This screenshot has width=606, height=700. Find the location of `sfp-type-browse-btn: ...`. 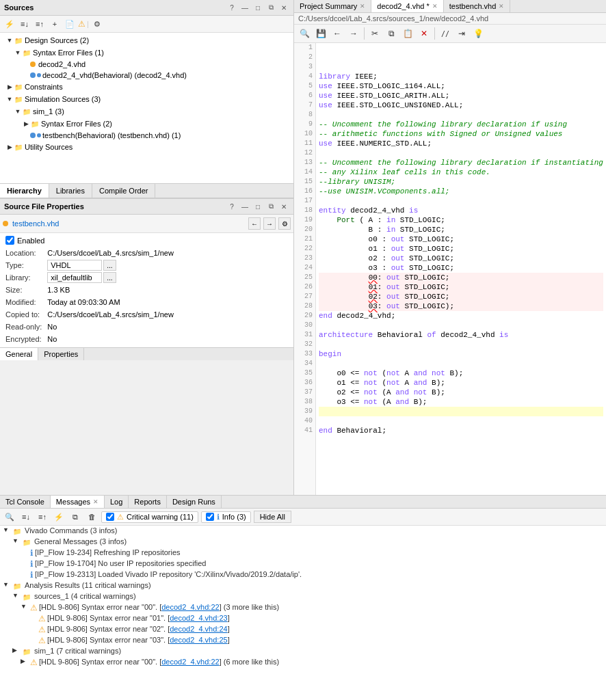

sfp-type-browse-btn: ... is located at coordinates (109, 265).